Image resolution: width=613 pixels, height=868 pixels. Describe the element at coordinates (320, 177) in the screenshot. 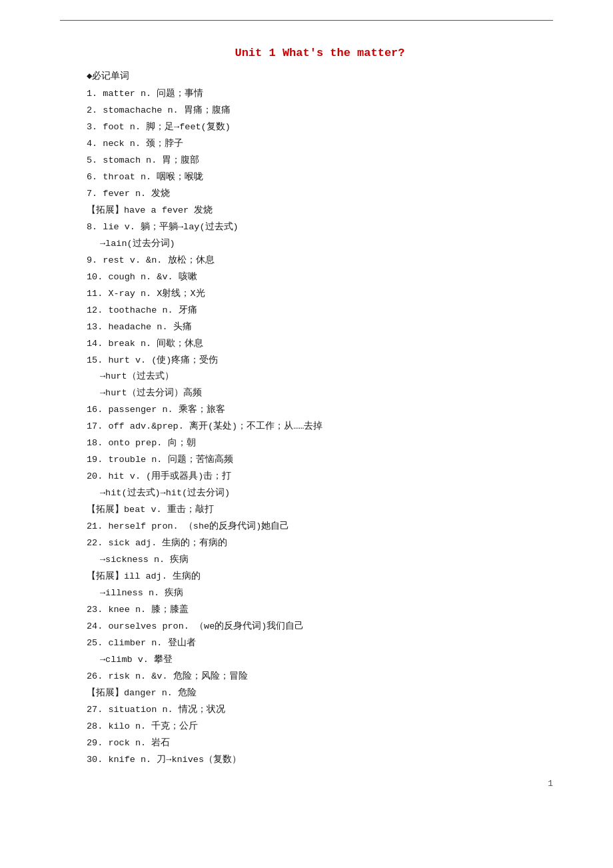

I see `vocab-item: 6. throat n. 咽喉；喉咙` at that location.